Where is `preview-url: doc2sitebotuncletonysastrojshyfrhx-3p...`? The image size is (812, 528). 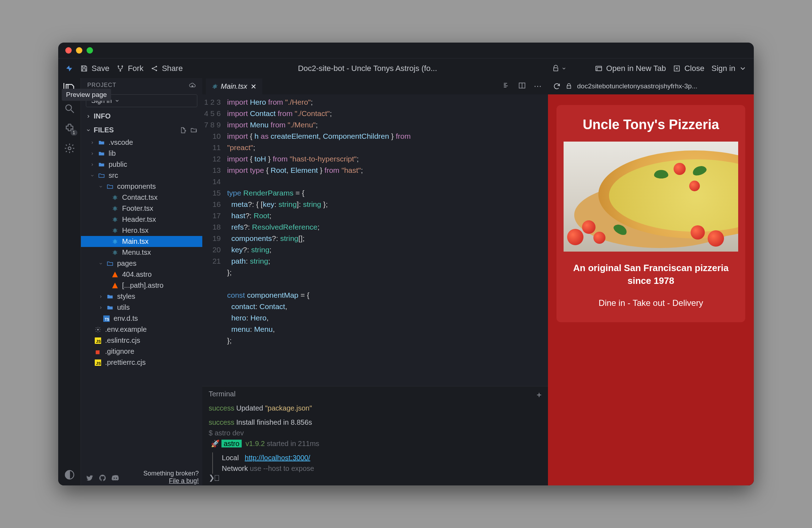 preview-url: doc2sitebotuncletonysastrojshyfrhx-3p... is located at coordinates (663, 86).